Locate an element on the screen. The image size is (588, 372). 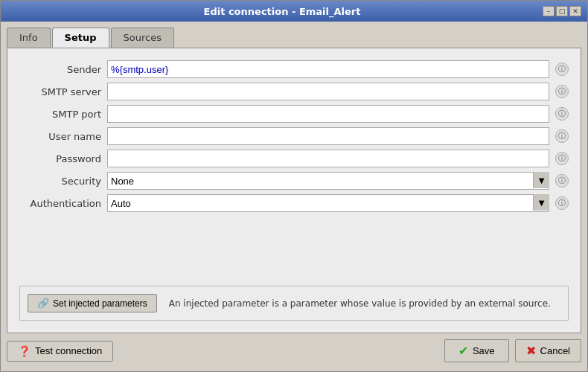
smtp-port-input is located at coordinates (328, 114).